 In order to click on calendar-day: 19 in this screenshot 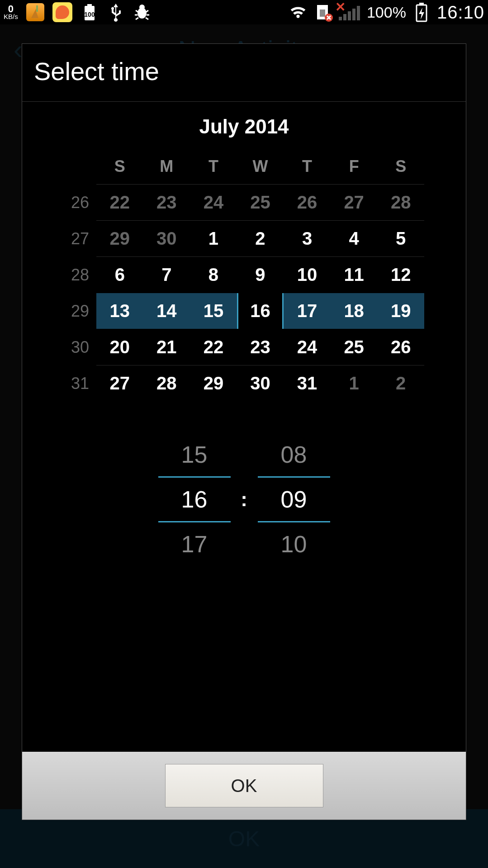, I will do `click(401, 311)`.